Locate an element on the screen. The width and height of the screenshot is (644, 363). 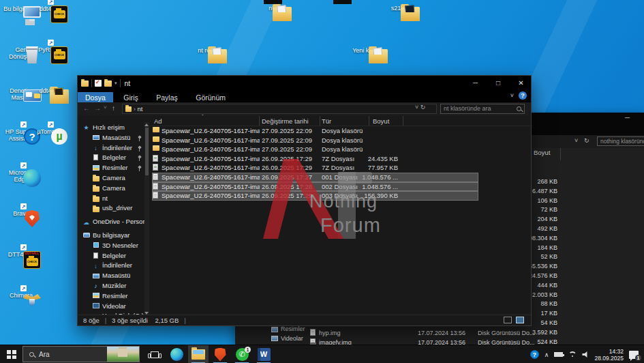
qat-dropdown-icon: ▾ is located at coordinates (116, 83).